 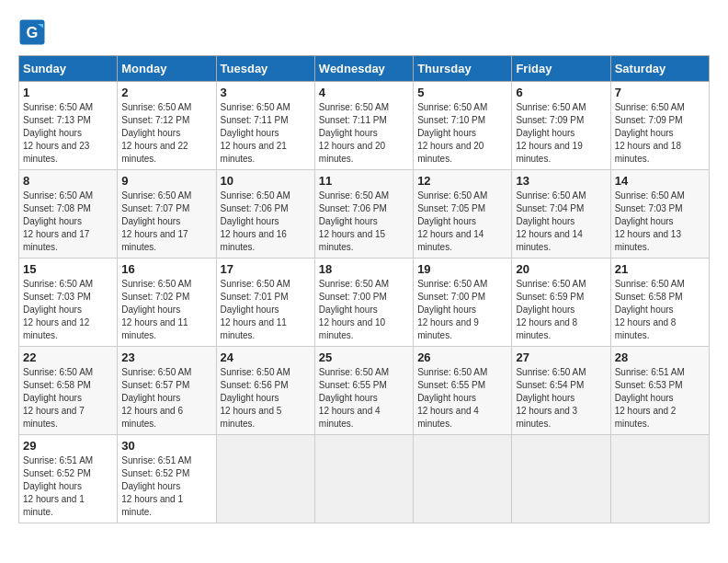 What do you see at coordinates (660, 69) in the screenshot?
I see `day-header-saturday: Saturday` at bounding box center [660, 69].